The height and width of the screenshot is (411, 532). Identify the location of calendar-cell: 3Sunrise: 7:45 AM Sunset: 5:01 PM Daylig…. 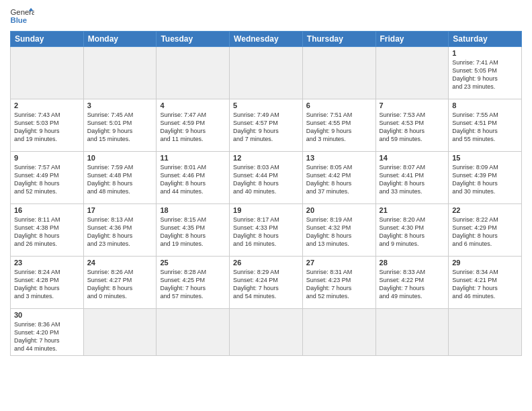
(120, 126).